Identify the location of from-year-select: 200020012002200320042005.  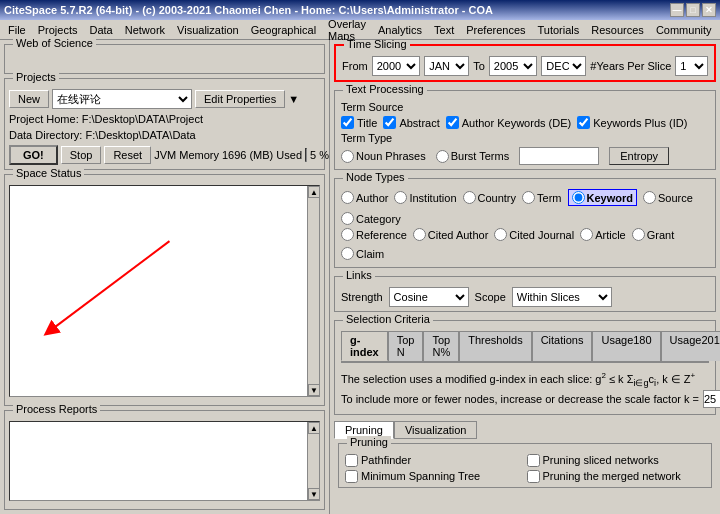
(396, 66).